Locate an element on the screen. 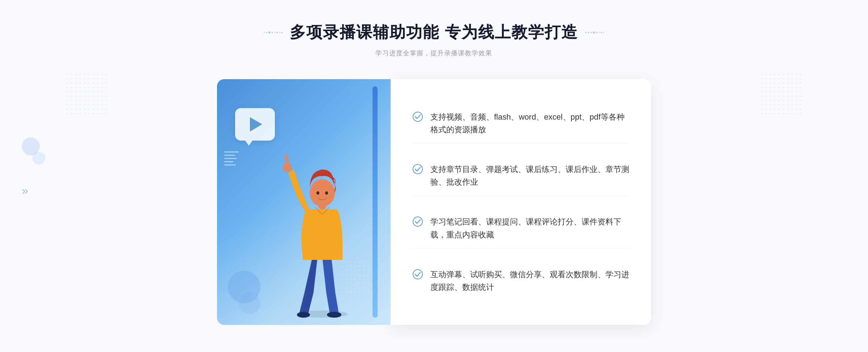 Image resolution: width=868 pixels, height=352 pixels. right-dots is located at coordinates (595, 33).